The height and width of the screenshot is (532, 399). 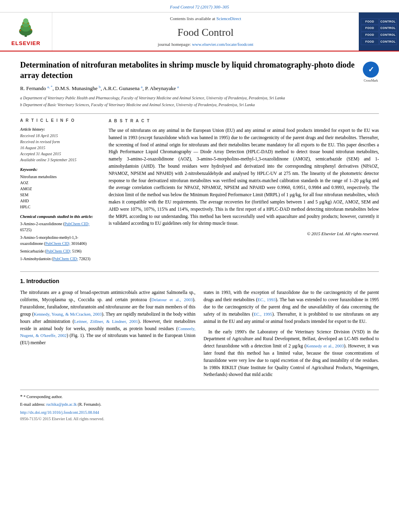 I want to click on pubchem-link-4: PubChem CID;, so click(x=66, y=259).